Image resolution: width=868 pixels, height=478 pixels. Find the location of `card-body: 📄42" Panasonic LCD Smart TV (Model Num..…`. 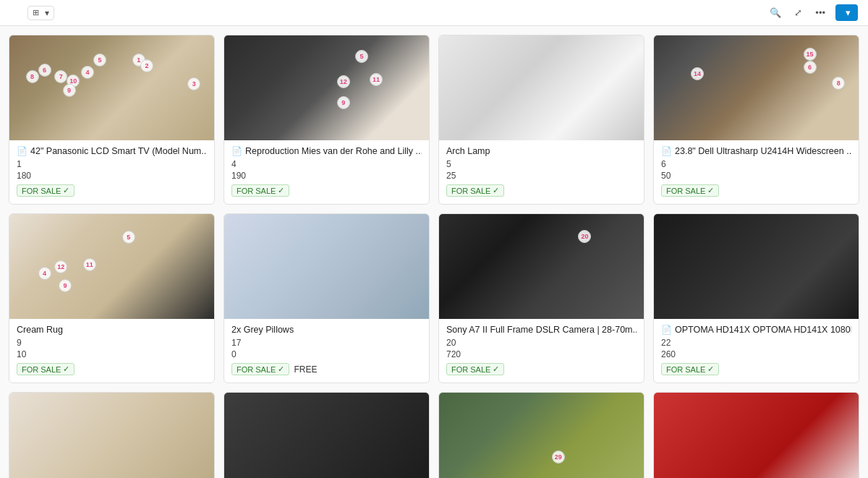

card-body: 📄42" Panasonic LCD Smart TV (Model Num..… is located at coordinates (111, 172).